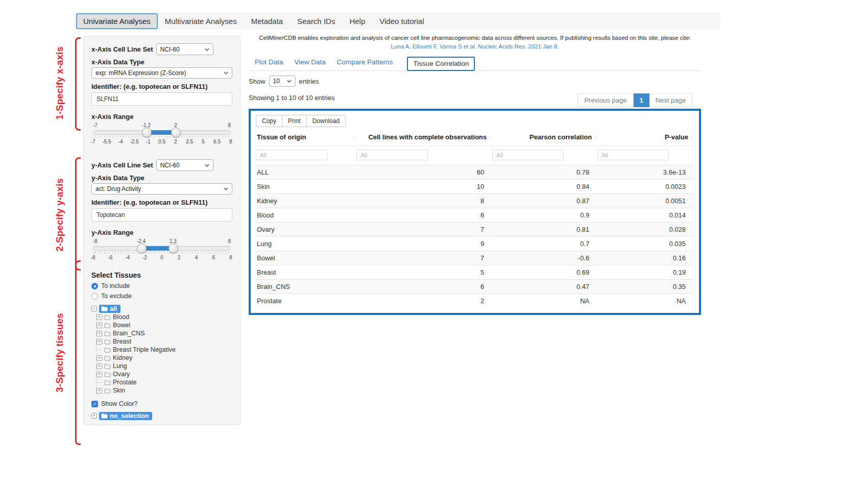  I want to click on step1-label: 1-Specify x-axis, so click(60, 83).